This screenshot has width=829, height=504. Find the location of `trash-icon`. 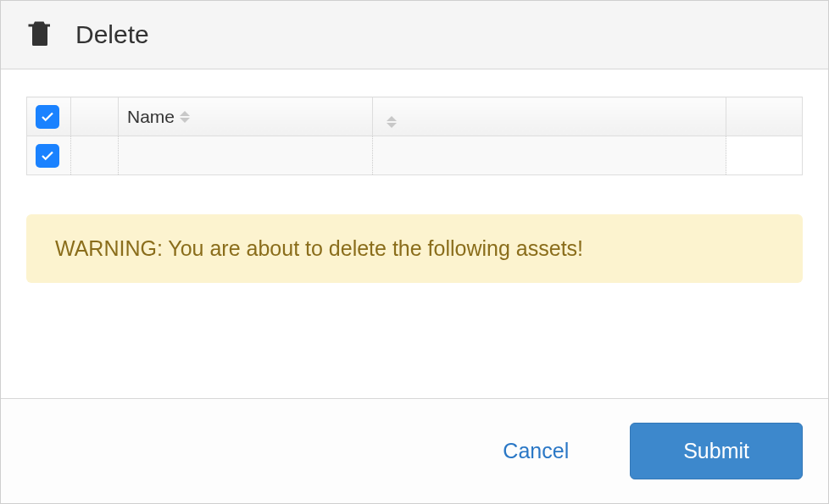

trash-icon is located at coordinates (40, 35).